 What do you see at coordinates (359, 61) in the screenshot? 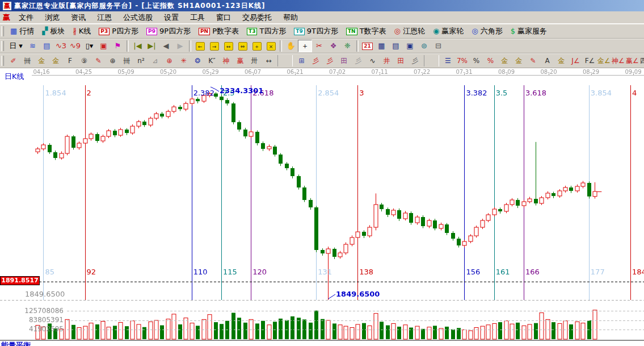
I see `gray-diagonal-tool: 彡` at bounding box center [359, 61].